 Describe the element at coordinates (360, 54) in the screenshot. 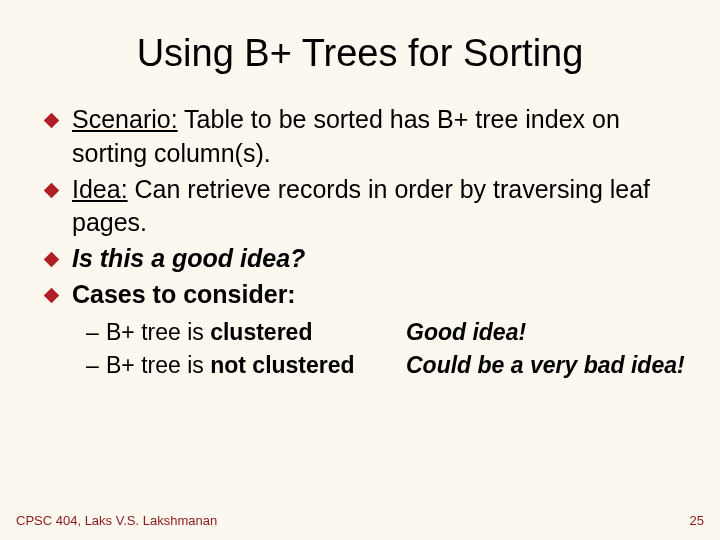

I see `slide-title: Using B+ Trees for Sorting` at that location.